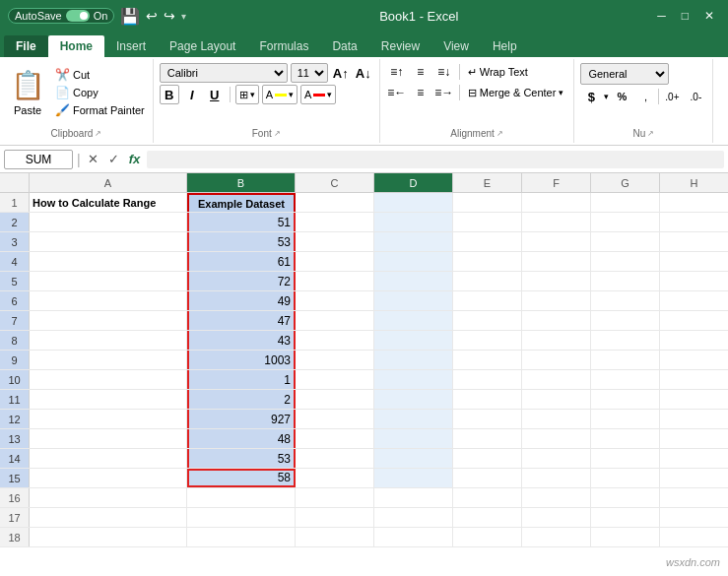  Describe the element at coordinates (108, 518) in the screenshot. I see `cell-a17` at that location.